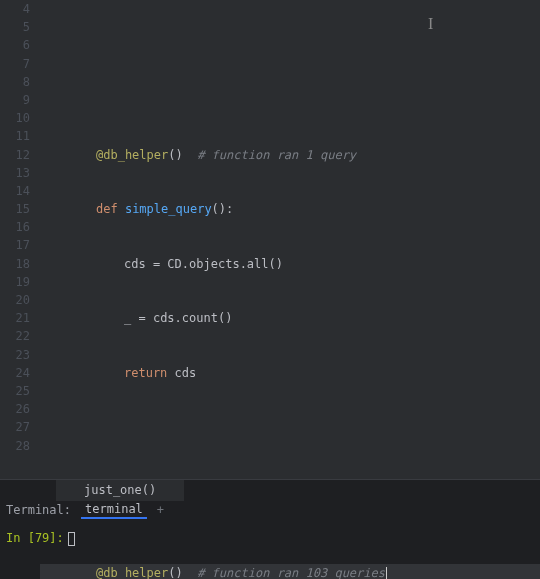  What do you see at coordinates (15, 100) in the screenshot?
I see `line-number: 9` at bounding box center [15, 100].